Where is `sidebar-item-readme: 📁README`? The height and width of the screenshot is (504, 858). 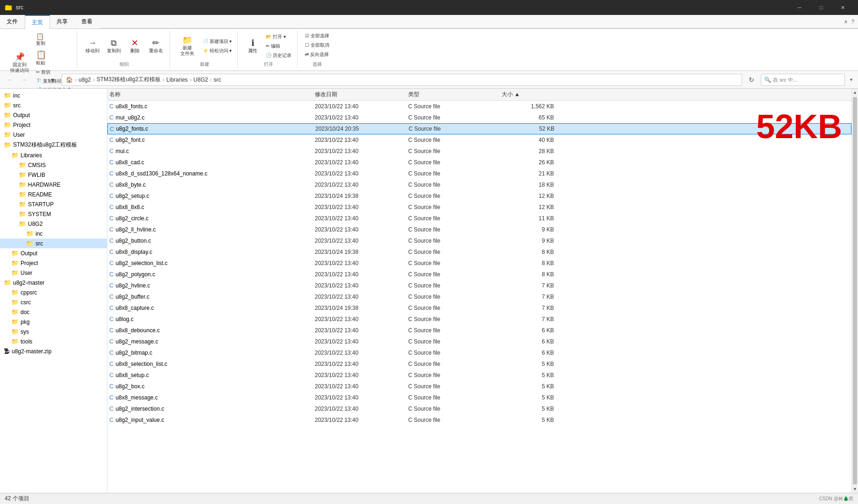
sidebar-item-readme: 📁README is located at coordinates (53, 194).